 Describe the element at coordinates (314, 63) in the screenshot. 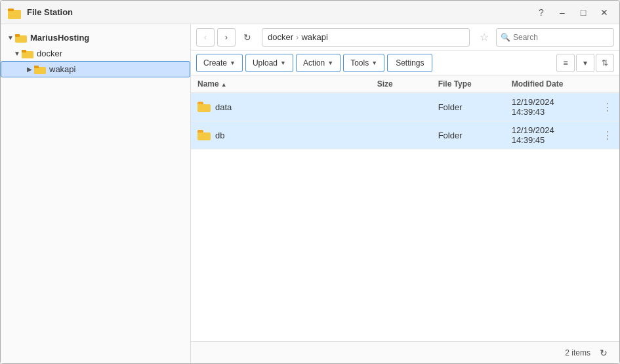

I see `action-label: Action` at that location.